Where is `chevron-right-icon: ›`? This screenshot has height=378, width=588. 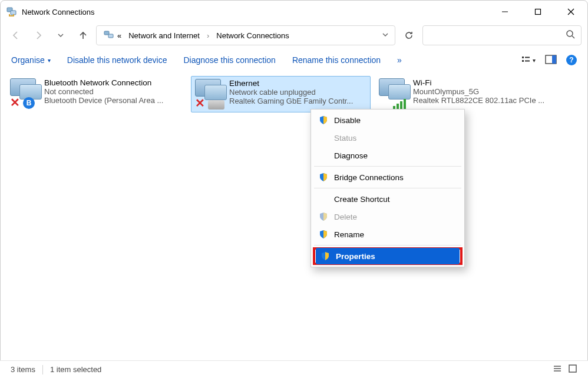
chevron-right-icon: › is located at coordinates (208, 35).